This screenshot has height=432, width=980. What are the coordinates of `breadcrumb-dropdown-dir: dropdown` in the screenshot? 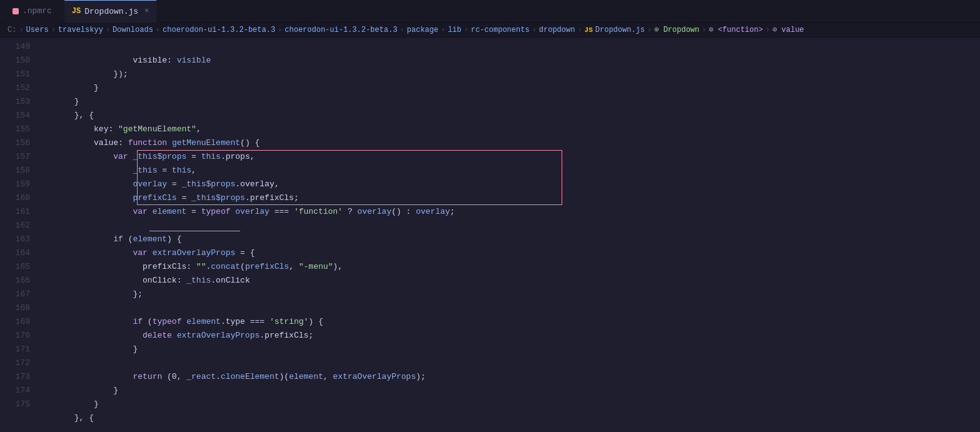 It's located at (557, 30).